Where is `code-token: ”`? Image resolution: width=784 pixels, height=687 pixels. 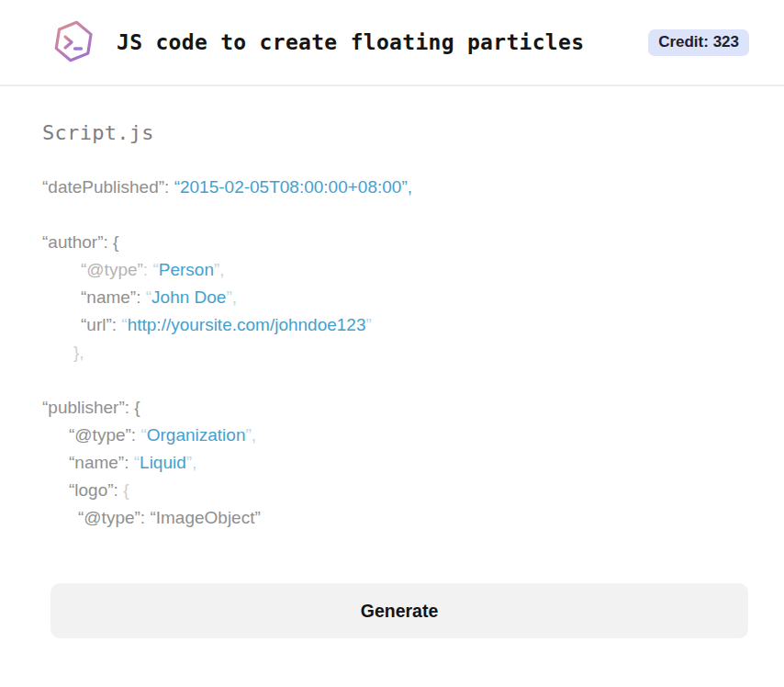 code-token: ” is located at coordinates (369, 325).